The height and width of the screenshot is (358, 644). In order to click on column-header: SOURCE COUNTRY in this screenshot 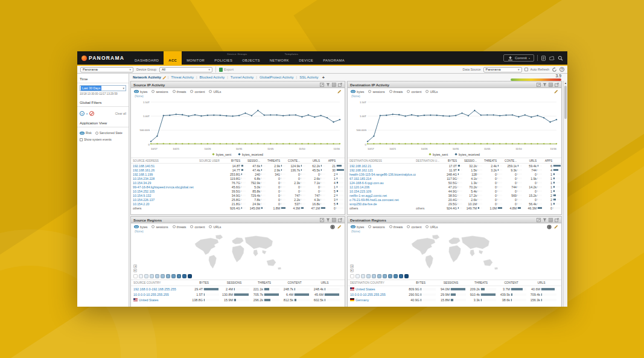, I will do `click(161, 283)`.